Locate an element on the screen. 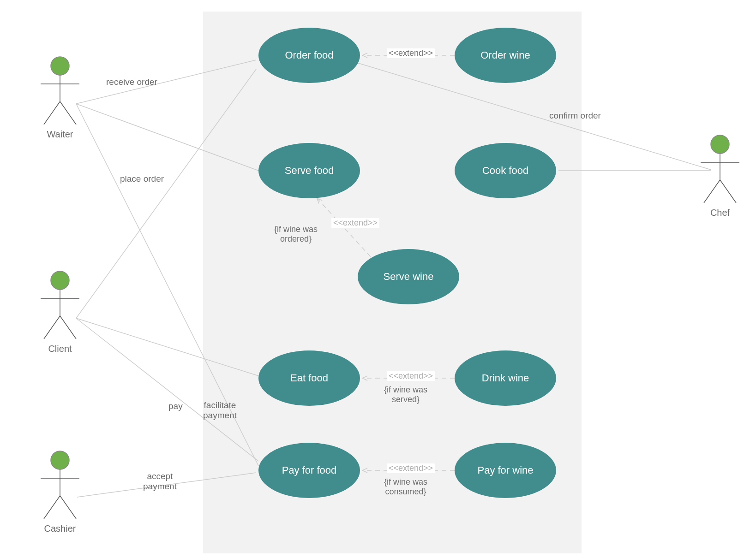  assoc-label-confirm-order: confirm order is located at coordinates (575, 116).